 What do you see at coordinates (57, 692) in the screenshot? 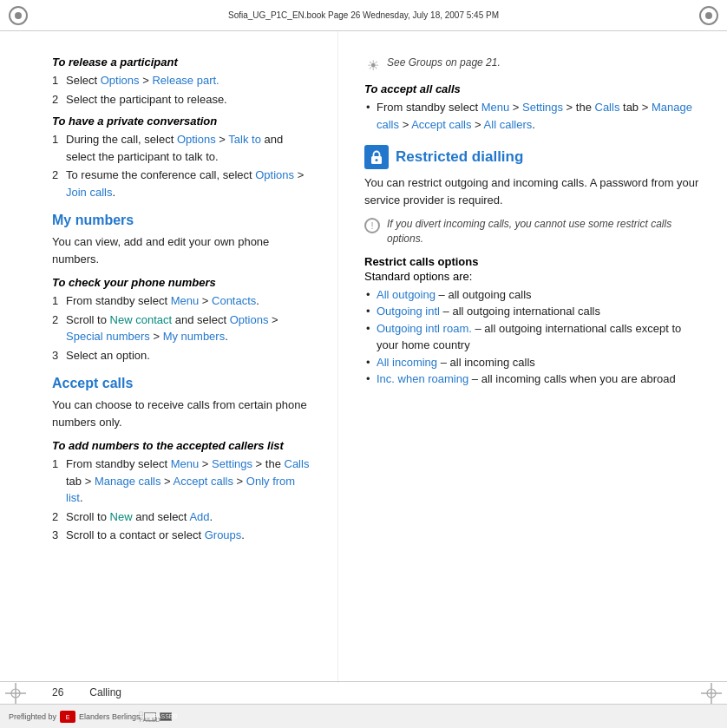
I see `page-number: 26` at bounding box center [57, 692].